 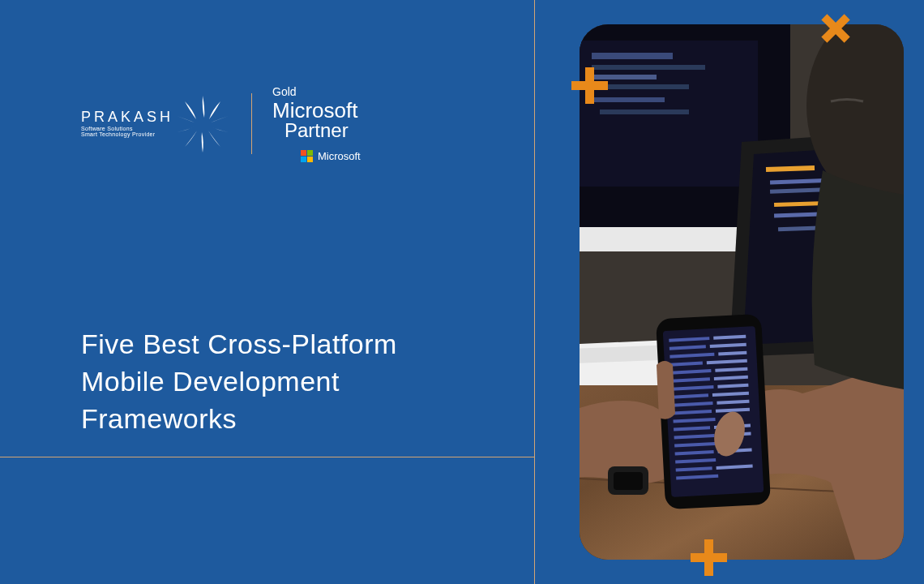 What do you see at coordinates (127, 128) in the screenshot?
I see `tagline-line1: Software Solutions` at bounding box center [127, 128].